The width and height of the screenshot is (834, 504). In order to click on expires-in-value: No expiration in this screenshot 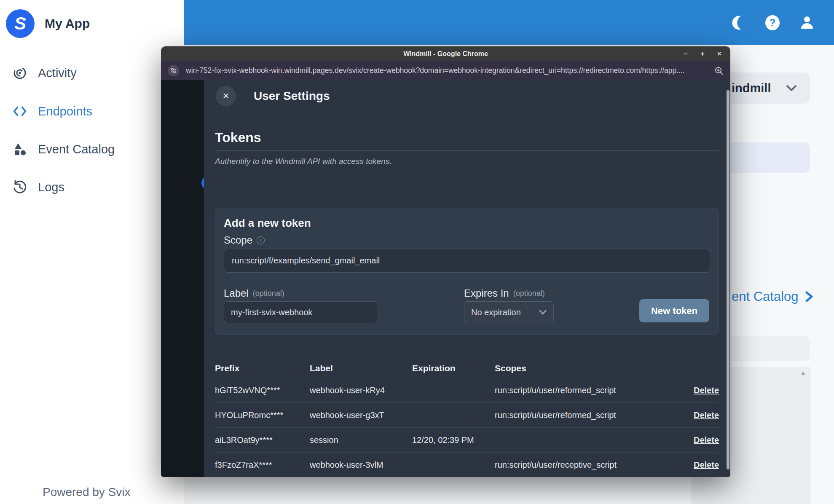, I will do `click(496, 313)`.